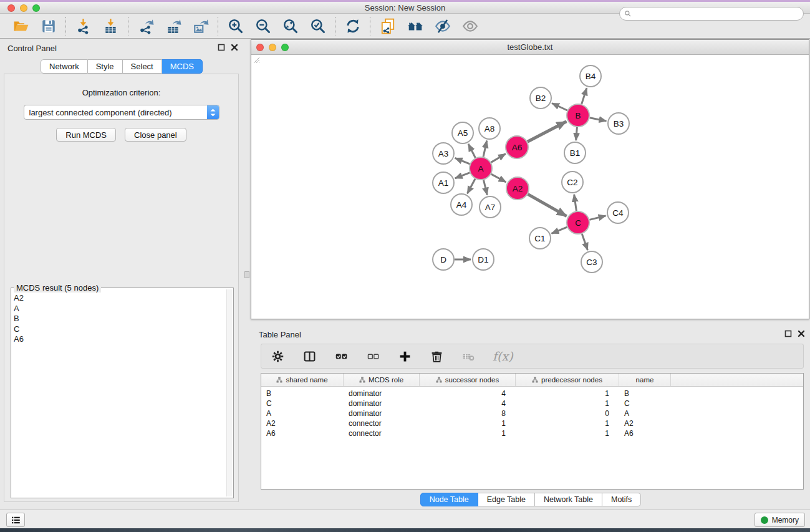 The image size is (810, 532). What do you see at coordinates (291, 26) in the screenshot?
I see `zoom-fit-button` at bounding box center [291, 26].